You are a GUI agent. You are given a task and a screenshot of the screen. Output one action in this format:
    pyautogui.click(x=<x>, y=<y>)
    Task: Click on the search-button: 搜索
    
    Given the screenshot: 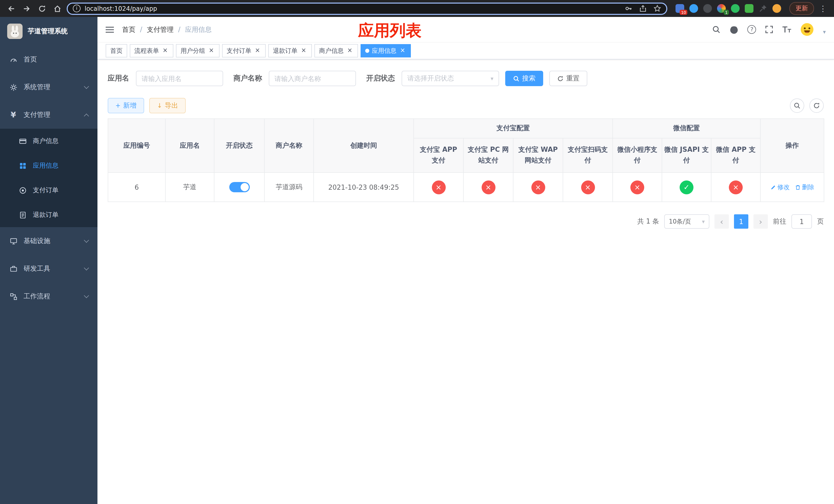 What is the action you would take?
    pyautogui.click(x=524, y=78)
    